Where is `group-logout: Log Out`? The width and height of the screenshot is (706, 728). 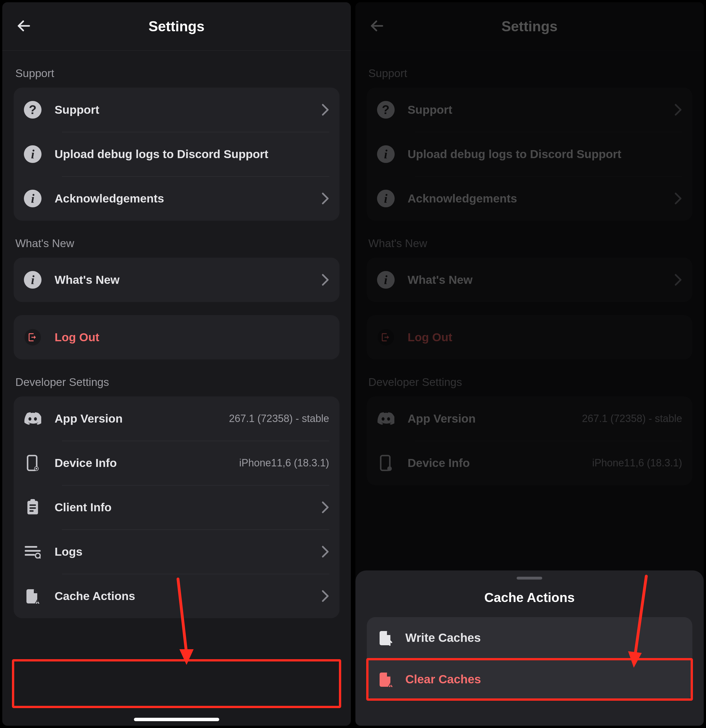 group-logout: Log Out is located at coordinates (177, 337).